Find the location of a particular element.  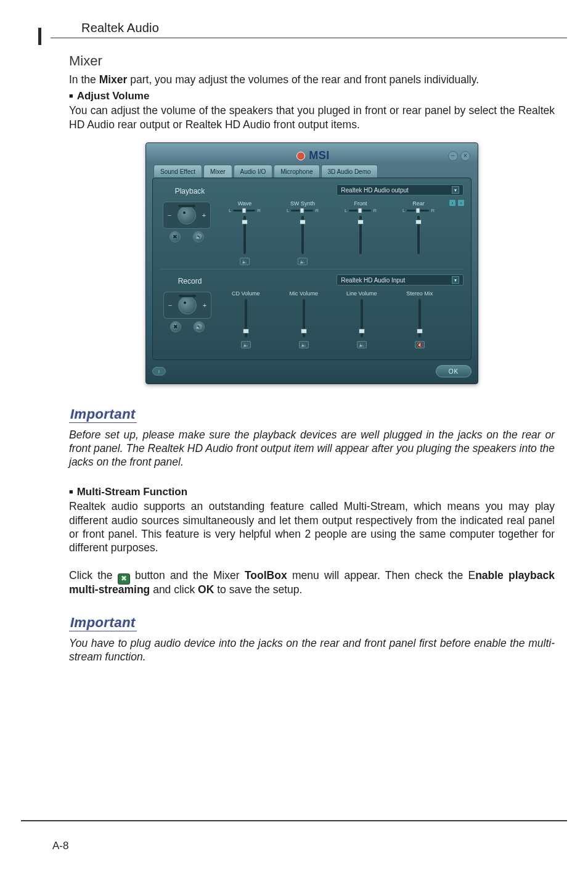

playback-device-value: Realtek HD Audio output is located at coordinates (375, 190).